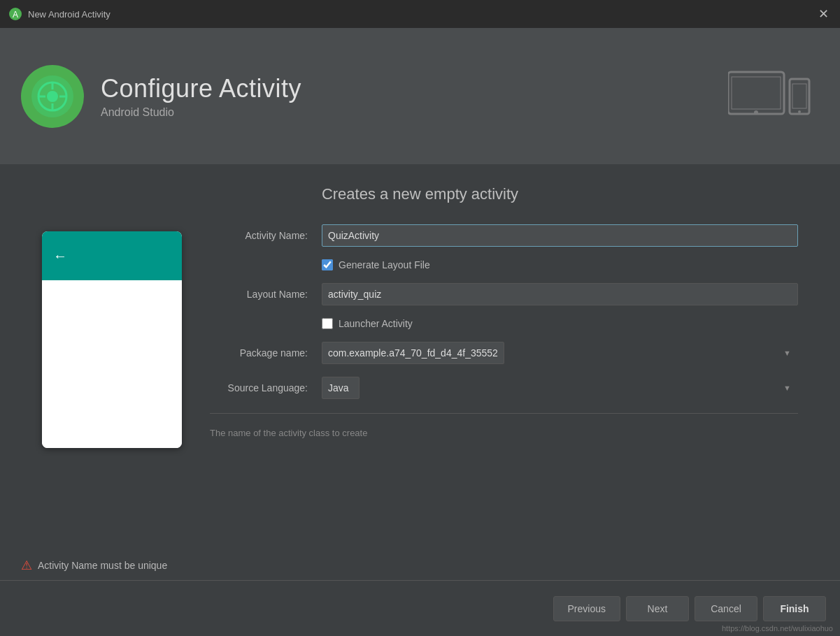 Image resolution: width=840 pixels, height=636 pixels. I want to click on source-language-label: Source Language:, so click(266, 388).